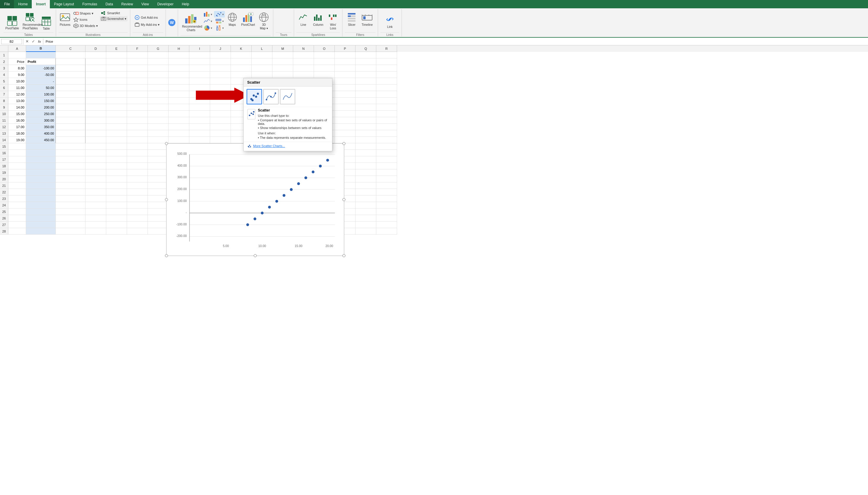 Image resolution: width=868 pixels, height=495 pixels. Describe the element at coordinates (41, 75) in the screenshot. I see `table-cell: -50.00` at that location.